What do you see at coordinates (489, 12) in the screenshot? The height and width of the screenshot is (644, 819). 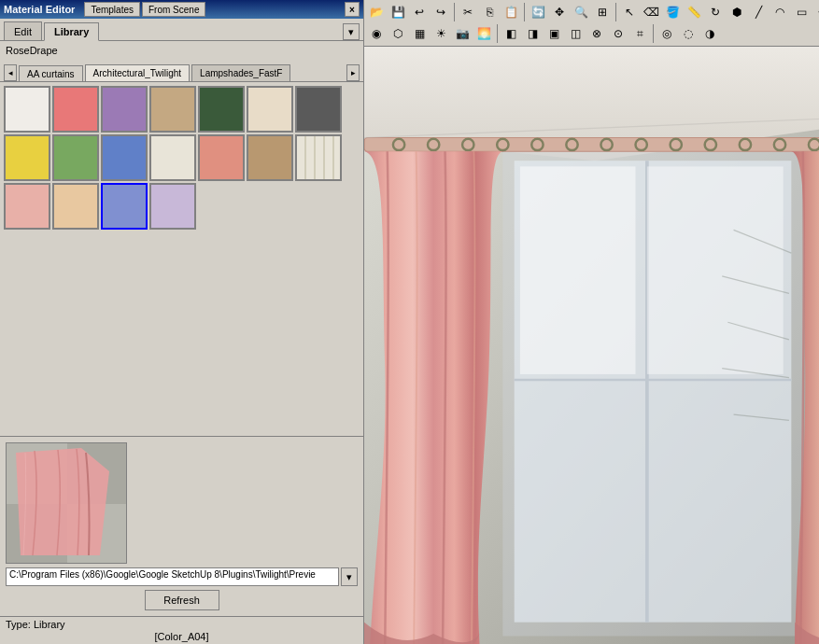 I see `toolbar-btn-copy: ⎘` at bounding box center [489, 12].